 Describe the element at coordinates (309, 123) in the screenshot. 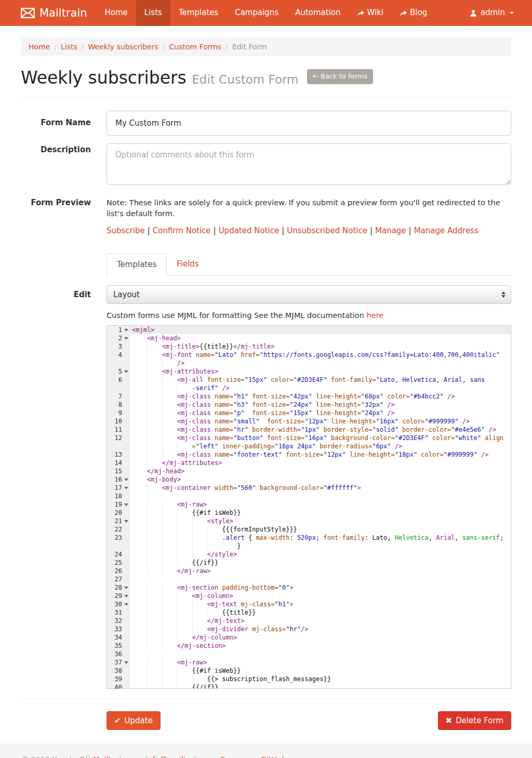

I see `form-name-input` at that location.